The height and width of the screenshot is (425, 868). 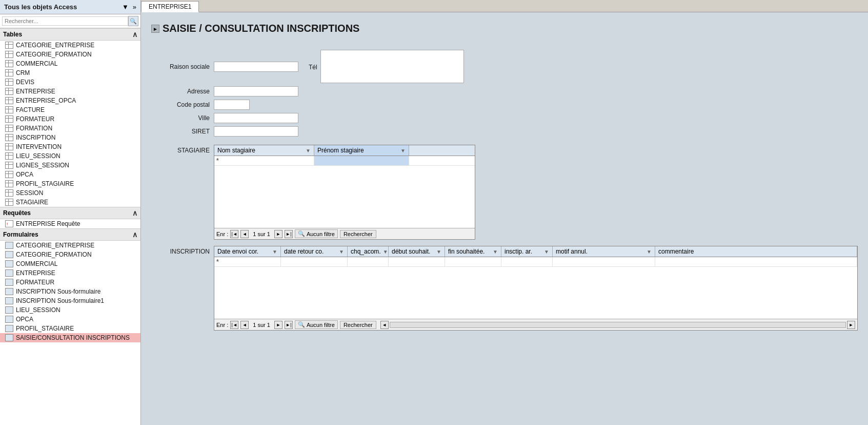 What do you see at coordinates (386, 252) in the screenshot?
I see `col-chq-sort: ▼` at bounding box center [386, 252].